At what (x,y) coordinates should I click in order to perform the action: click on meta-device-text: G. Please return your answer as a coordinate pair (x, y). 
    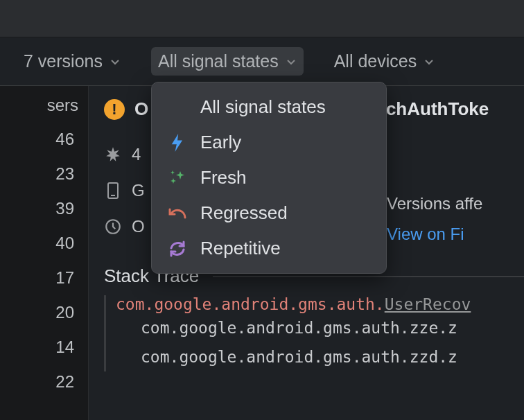
    Looking at the image, I should click on (139, 191).